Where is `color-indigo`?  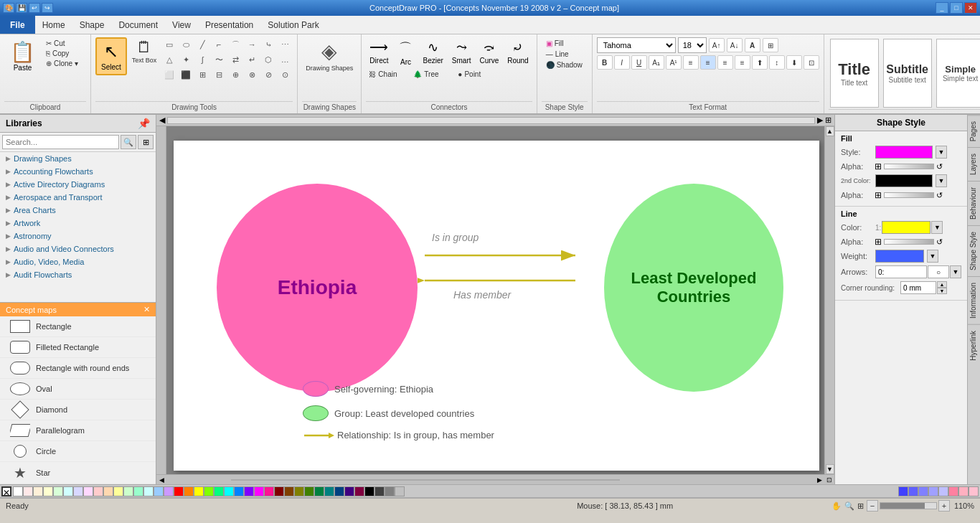
color-indigo is located at coordinates (349, 491).